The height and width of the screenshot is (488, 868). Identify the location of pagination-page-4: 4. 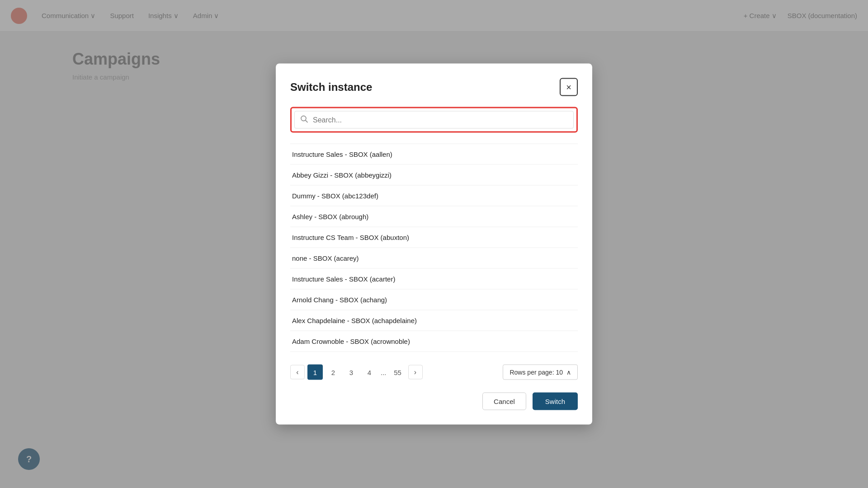
(369, 372).